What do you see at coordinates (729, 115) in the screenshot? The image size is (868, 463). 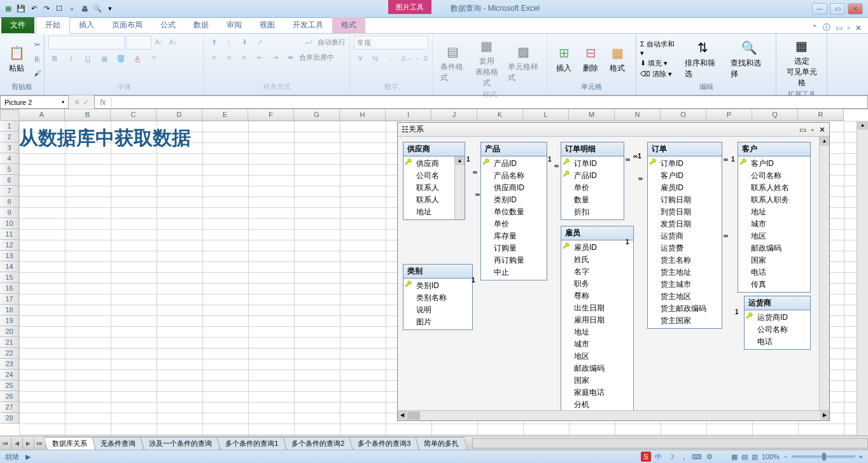 I see `col-header: P` at bounding box center [729, 115].